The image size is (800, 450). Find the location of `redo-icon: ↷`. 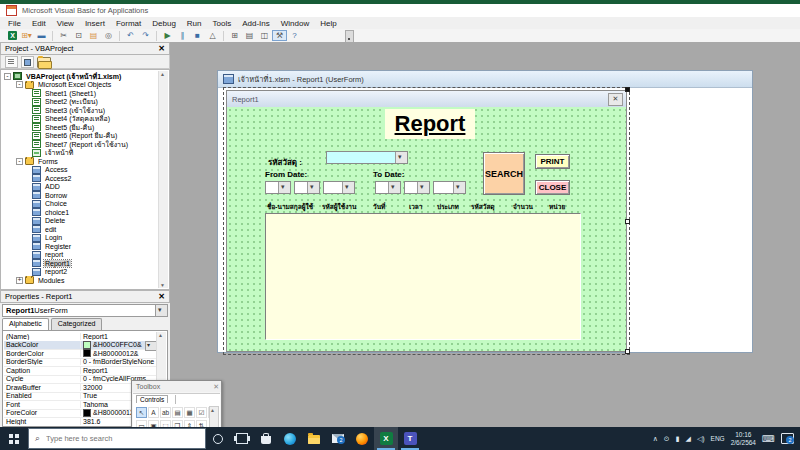

redo-icon: ↷ is located at coordinates (146, 36).